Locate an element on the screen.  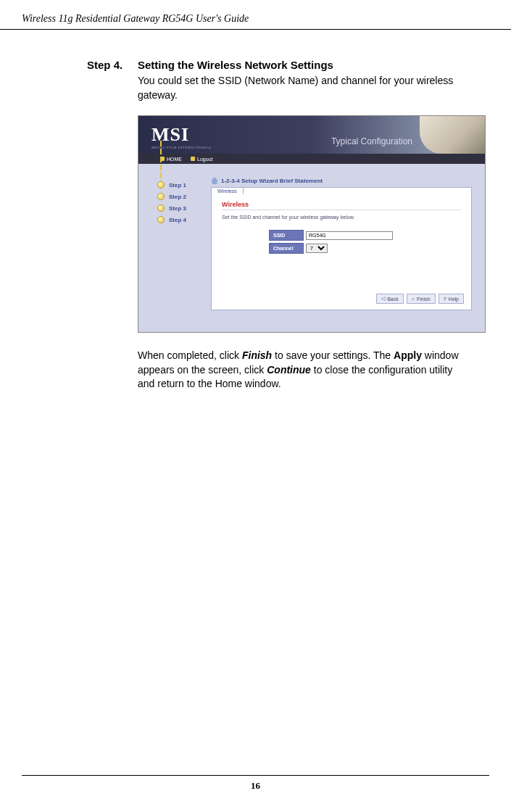
page-header: Wireless 11g Residential Gateway RG54G U… is located at coordinates (255, 14).